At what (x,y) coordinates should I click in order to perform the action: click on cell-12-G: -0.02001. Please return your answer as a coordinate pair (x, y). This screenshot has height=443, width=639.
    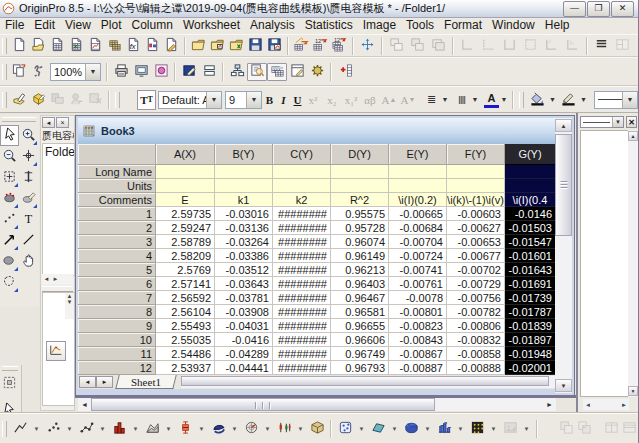
    Looking at the image, I should click on (530, 368).